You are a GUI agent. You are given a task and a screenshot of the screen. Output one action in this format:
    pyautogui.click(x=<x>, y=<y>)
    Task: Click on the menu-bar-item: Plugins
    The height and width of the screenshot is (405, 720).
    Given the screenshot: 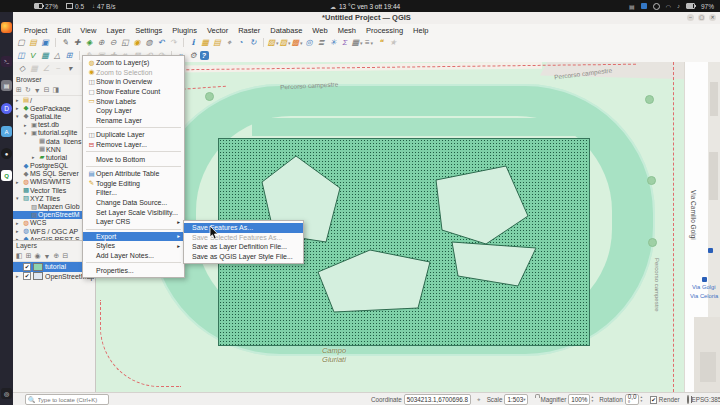 What is the action you would take?
    pyautogui.click(x=184, y=30)
    